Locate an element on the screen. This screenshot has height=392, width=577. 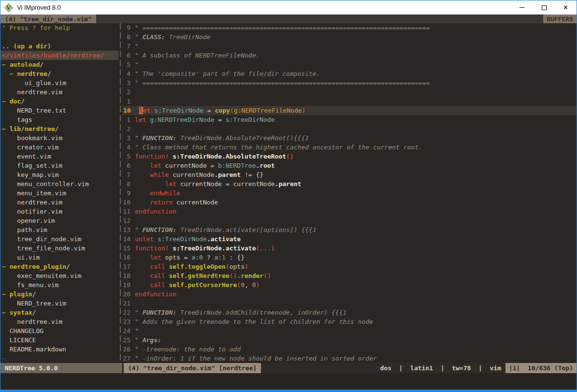
tree-row: README.markdown is located at coordinates (59, 349).